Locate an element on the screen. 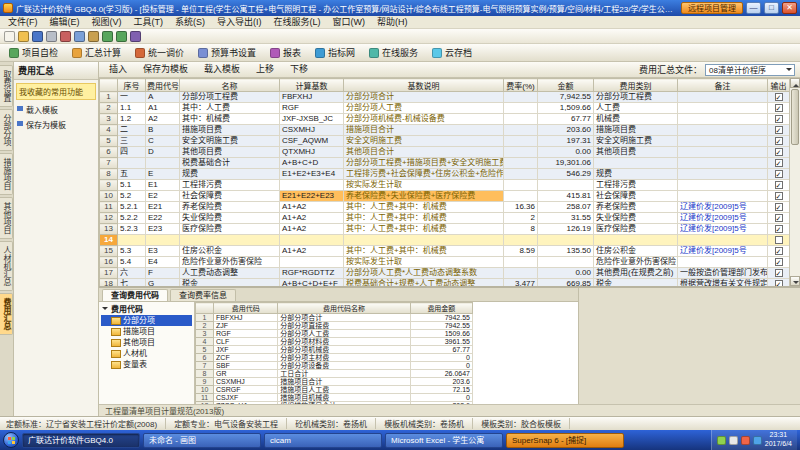 The image size is (800, 450). cell-amount: 67.77 is located at coordinates (566, 120).